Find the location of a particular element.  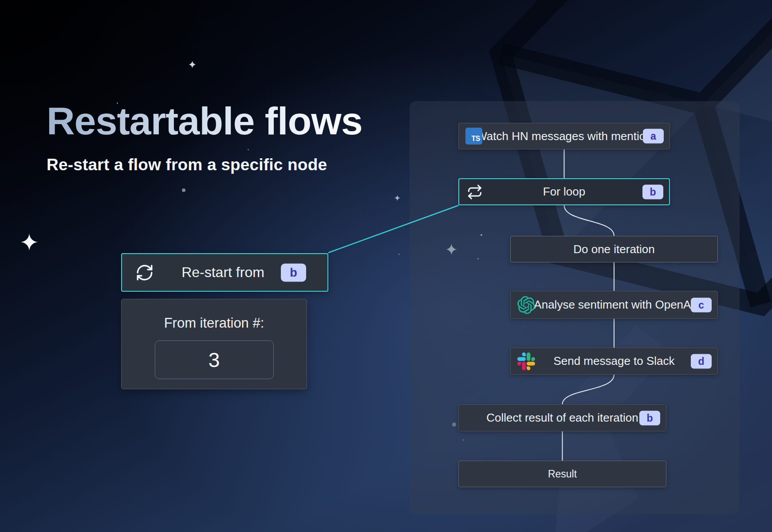

flow-node-do-one-iteration: Do one iteration is located at coordinates (614, 249).